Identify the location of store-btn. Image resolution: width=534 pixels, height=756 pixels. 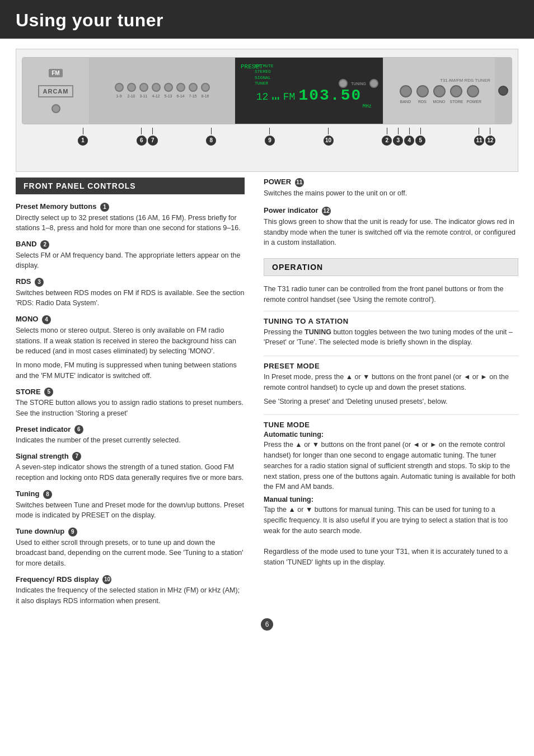
(456, 91).